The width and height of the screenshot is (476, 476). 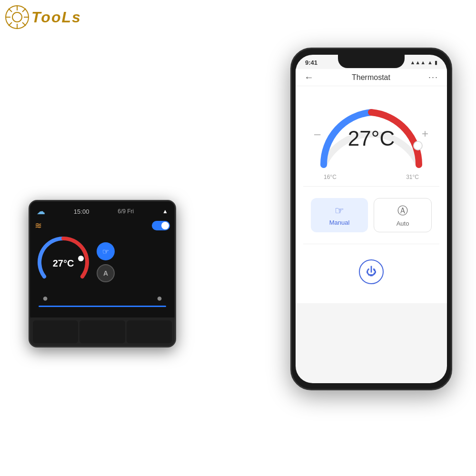 I want to click on battery-icon: ▮, so click(x=436, y=63).